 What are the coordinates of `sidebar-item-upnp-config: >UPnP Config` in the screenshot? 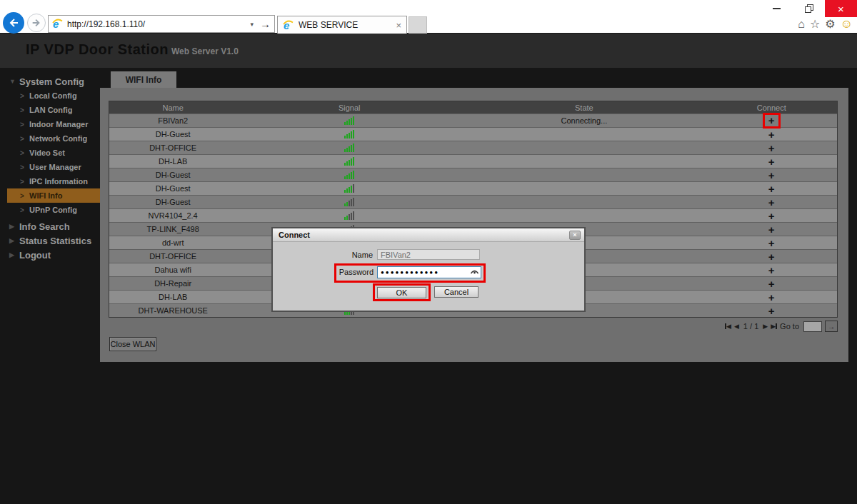 It's located at (50, 210).